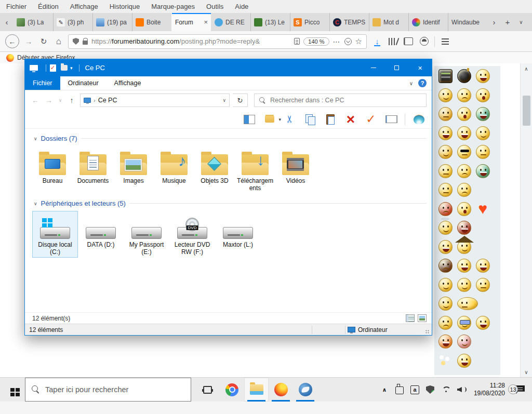 This screenshot has height=414, width=532. Describe the element at coordinates (371, 119) in the screenshot. I see `validate-icon` at that location.